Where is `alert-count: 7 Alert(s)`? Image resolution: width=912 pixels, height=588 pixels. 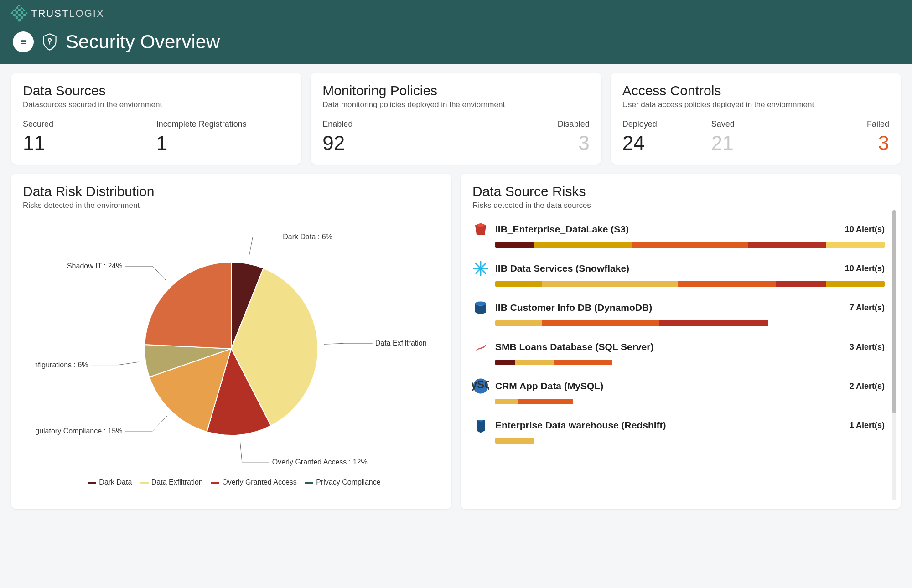
alert-count: 7 Alert(s) is located at coordinates (867, 308).